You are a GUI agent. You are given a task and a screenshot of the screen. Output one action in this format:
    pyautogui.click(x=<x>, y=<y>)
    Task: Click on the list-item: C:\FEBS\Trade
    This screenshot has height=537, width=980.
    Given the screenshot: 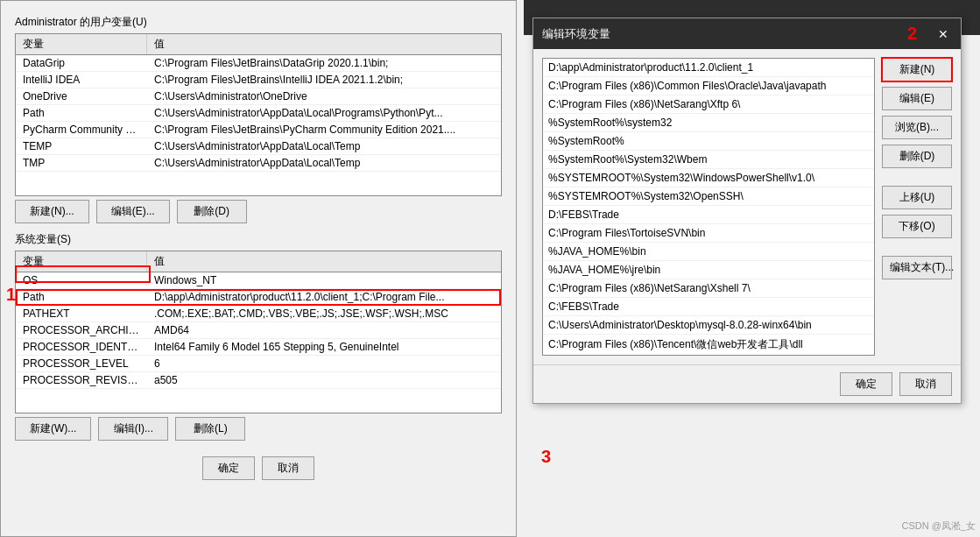 What is the action you would take?
    pyautogui.click(x=709, y=307)
    